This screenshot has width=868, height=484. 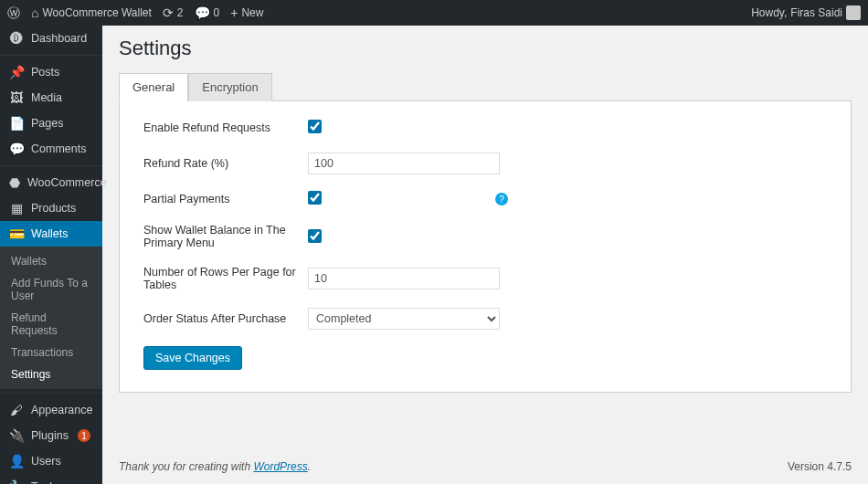 I want to click on rows-per-page-label: Number of Rows Per Page for Tables, so click(x=226, y=279).